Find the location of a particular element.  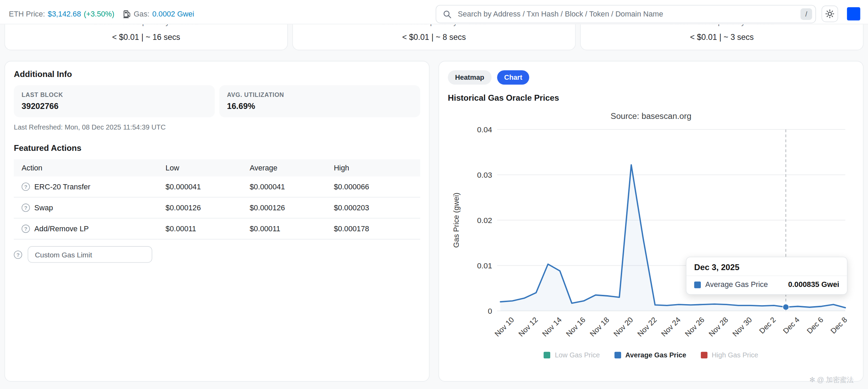

search-bar: / is located at coordinates (626, 14).